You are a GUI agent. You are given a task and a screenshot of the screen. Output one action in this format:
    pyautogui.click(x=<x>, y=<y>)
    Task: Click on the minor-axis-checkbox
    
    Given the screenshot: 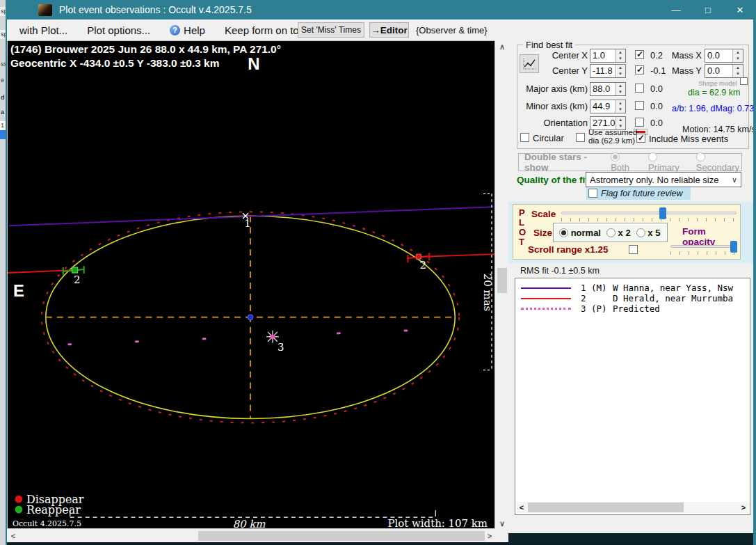 What is the action you would take?
    pyautogui.click(x=640, y=106)
    